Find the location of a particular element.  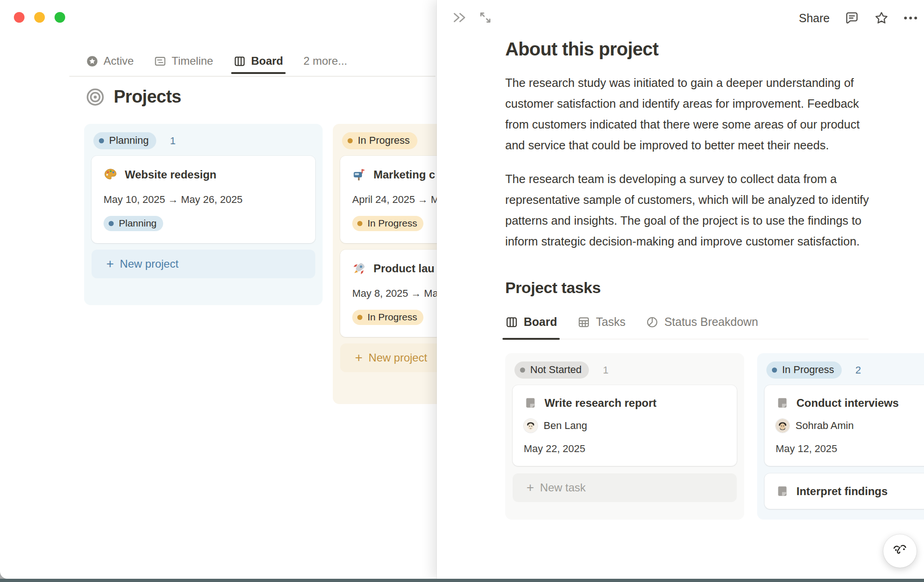

tab-label: Status Breakdown is located at coordinates (711, 322).